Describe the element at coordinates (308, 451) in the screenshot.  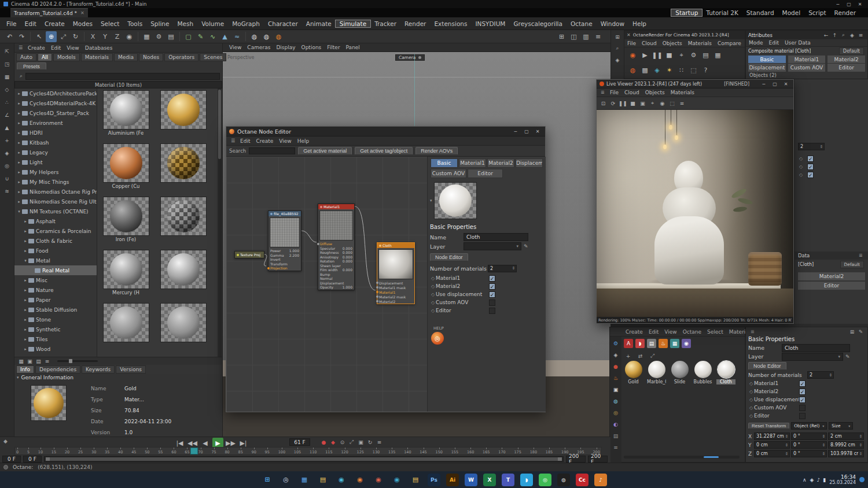
I see `timeline-ruler: 0510152025303540455055606570758085909510…` at that location.